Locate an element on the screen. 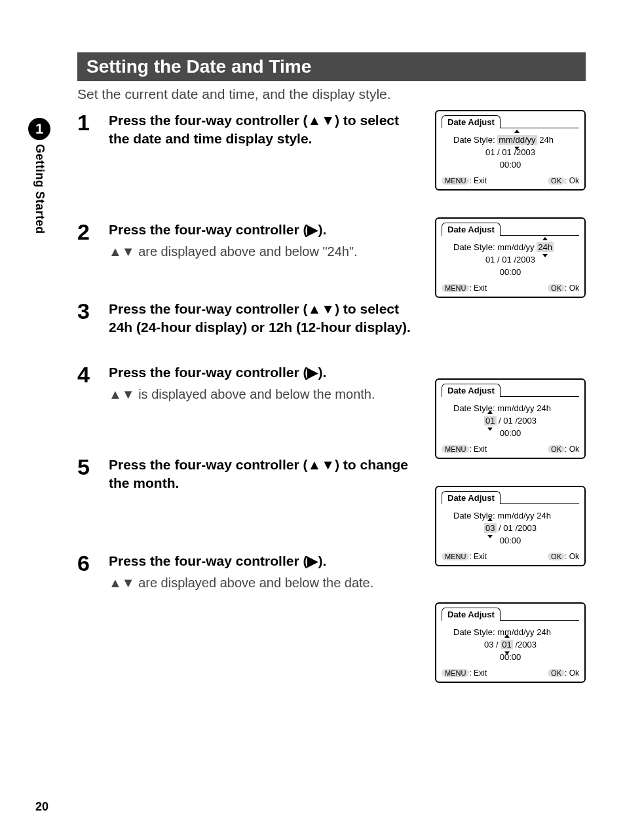  section-title: Setting the Date and Time is located at coordinates (331, 67).